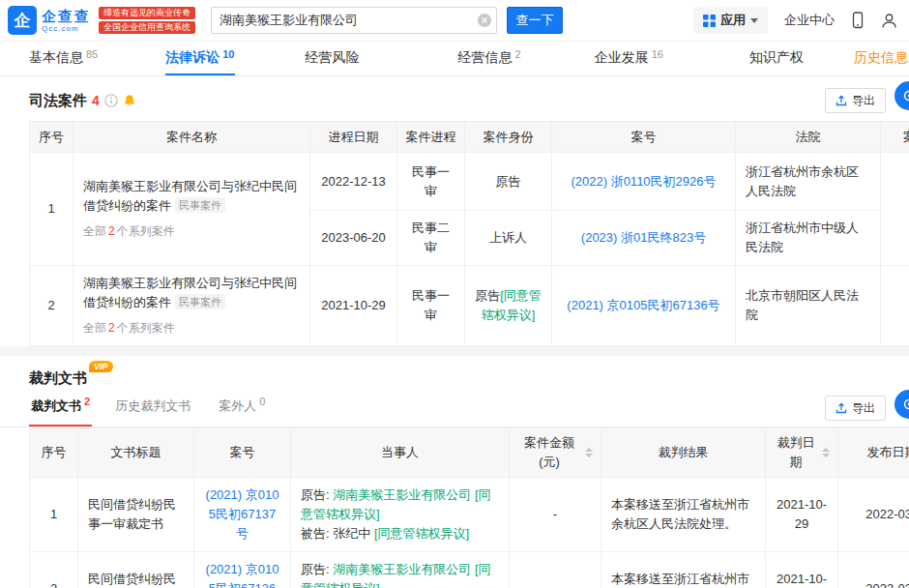 Image resolution: width=909 pixels, height=588 pixels. What do you see at coordinates (644, 238) in the screenshot?
I see `case-number-link: (2023) 浙01民终823号` at bounding box center [644, 238].